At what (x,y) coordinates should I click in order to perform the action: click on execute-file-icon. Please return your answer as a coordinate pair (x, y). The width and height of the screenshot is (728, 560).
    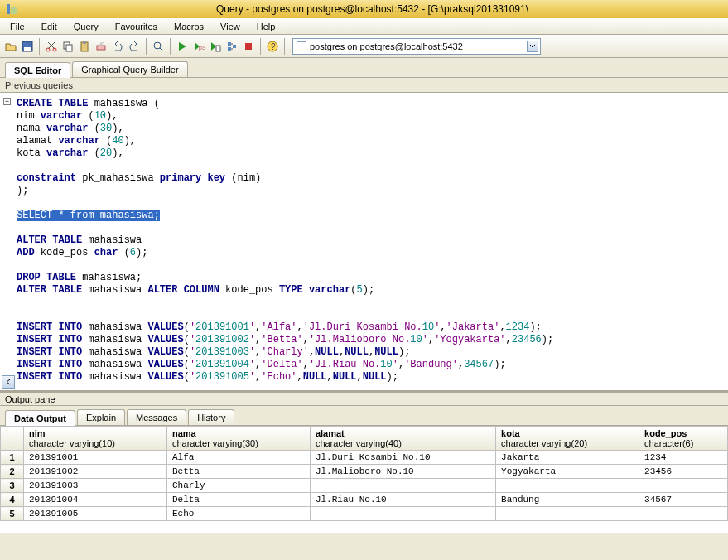
    Looking at the image, I should click on (215, 46).